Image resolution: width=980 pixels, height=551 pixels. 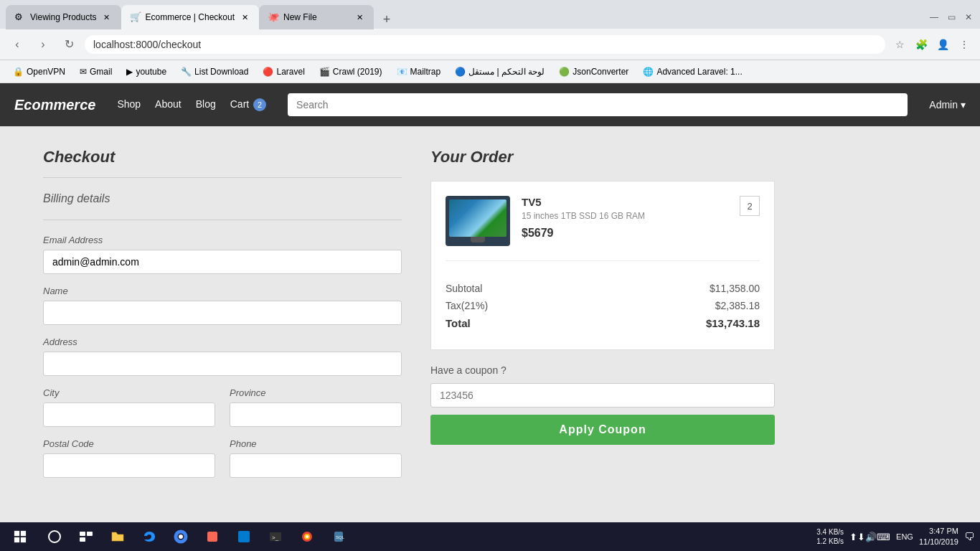 What do you see at coordinates (425, 537) in the screenshot?
I see `taskbar-items: >_ SQL` at bounding box center [425, 537].